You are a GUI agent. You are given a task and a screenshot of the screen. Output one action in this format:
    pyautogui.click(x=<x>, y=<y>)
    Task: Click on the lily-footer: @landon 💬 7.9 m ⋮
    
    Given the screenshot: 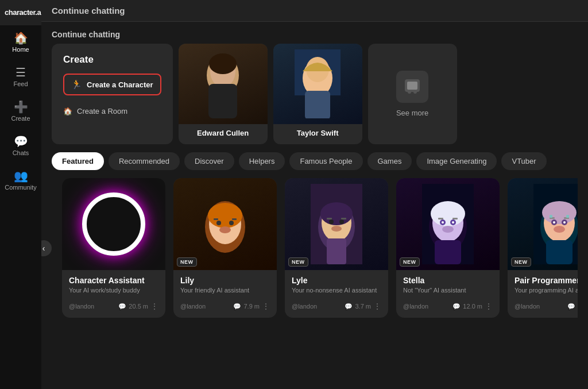 What is the action you would take?
    pyautogui.click(x=225, y=305)
    